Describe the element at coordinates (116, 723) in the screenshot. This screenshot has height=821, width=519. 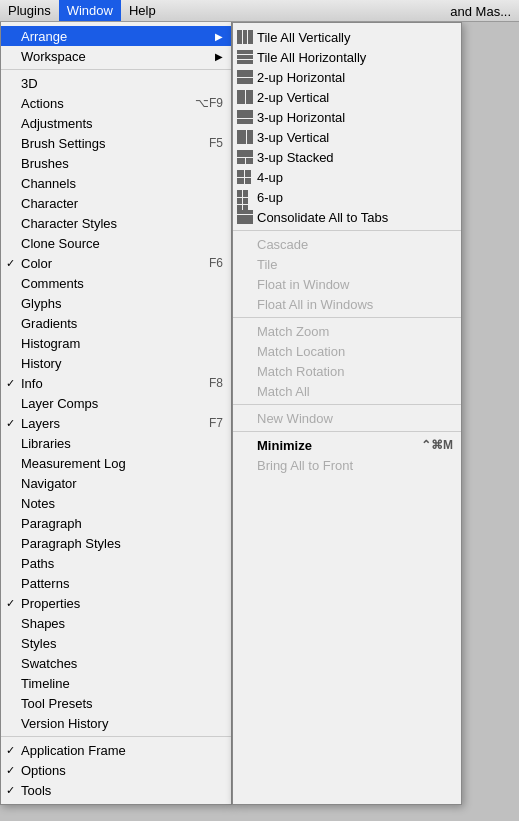
I see `menu-item-version-history: Version History` at that location.